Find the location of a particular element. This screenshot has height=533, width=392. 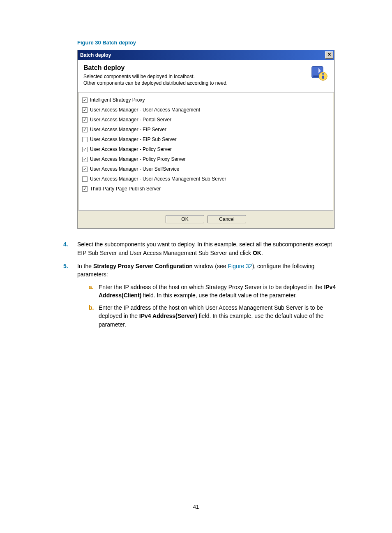

cancel-button: Cancel is located at coordinates (227, 219).